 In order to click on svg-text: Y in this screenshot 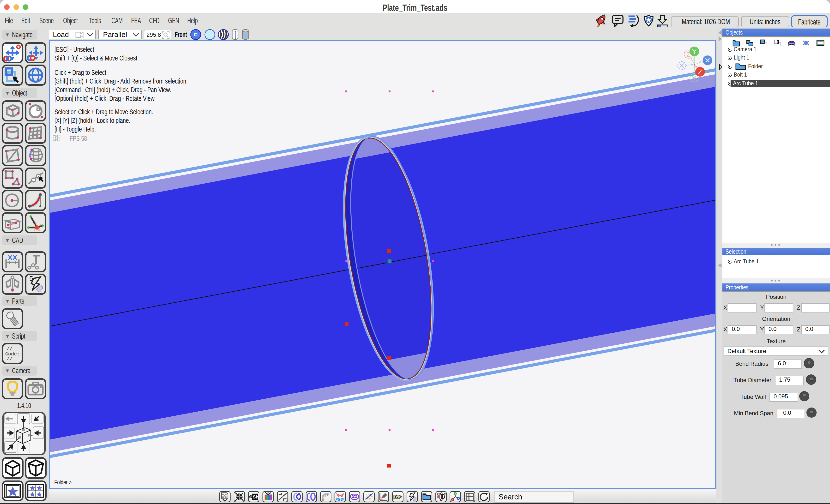, I will do `click(455, 494)`.